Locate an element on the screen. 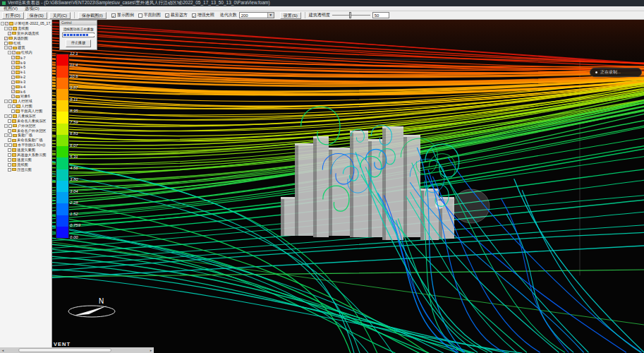  settings-button: 设置(S) is located at coordinates (291, 16).